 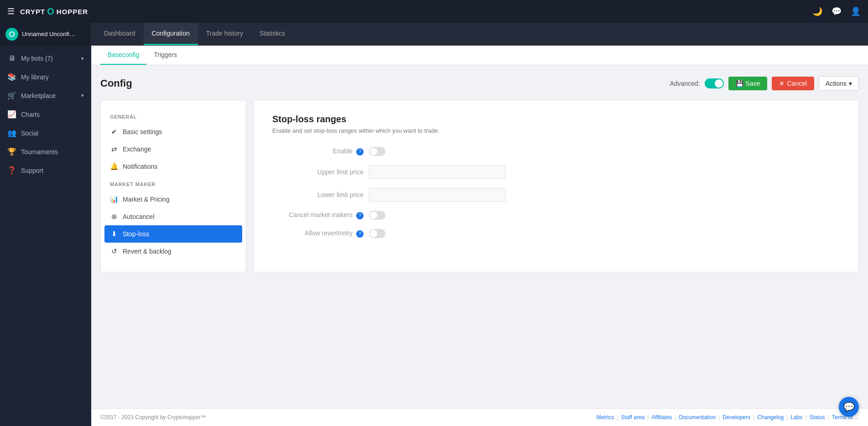 I want to click on tournaments-icon: 🏆, so click(x=12, y=151).